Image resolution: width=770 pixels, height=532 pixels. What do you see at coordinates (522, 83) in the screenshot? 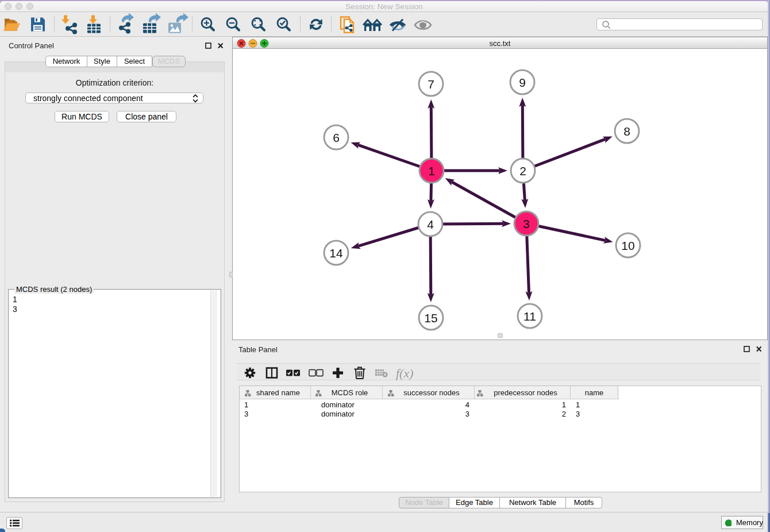
I see `svg-text: 9` at bounding box center [522, 83].